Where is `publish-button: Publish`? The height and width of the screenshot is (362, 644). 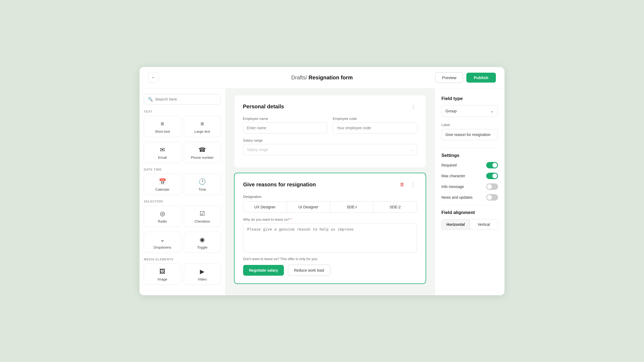
publish-button: Publish is located at coordinates (481, 78).